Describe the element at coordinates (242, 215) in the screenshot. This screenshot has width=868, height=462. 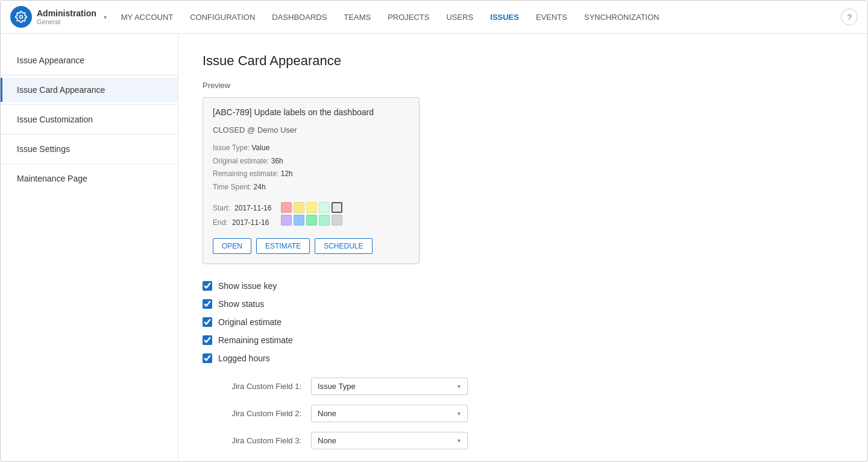
I see `card-dates: Start: 2017-11-16 End: 2017-11-16` at that location.